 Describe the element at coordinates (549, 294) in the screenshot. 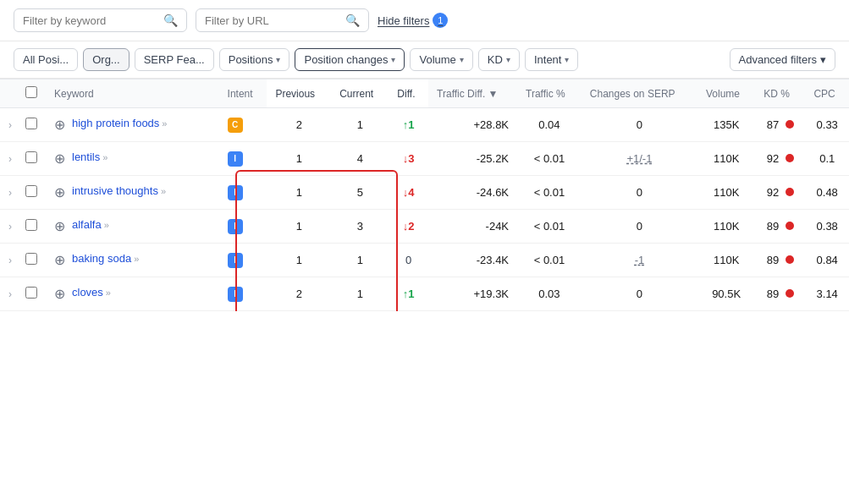

I see `traffic-pct-cell: 0.03` at that location.